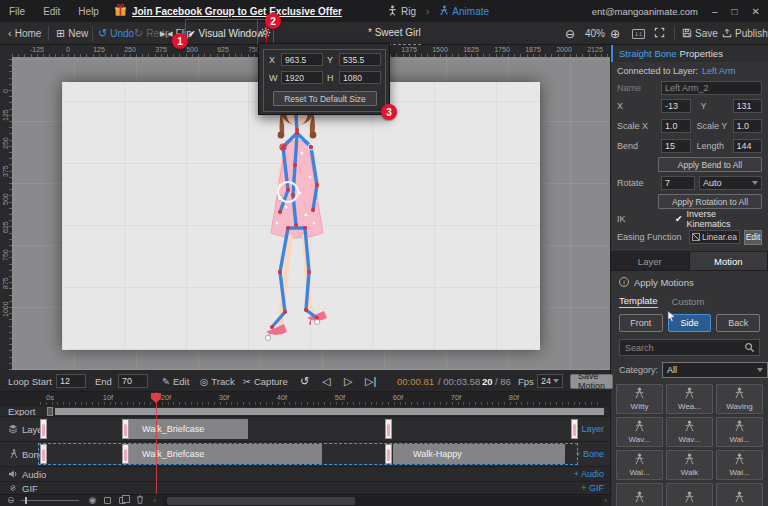 The width and height of the screenshot is (768, 506). I want to click on tab-motion: Motion, so click(729, 261).